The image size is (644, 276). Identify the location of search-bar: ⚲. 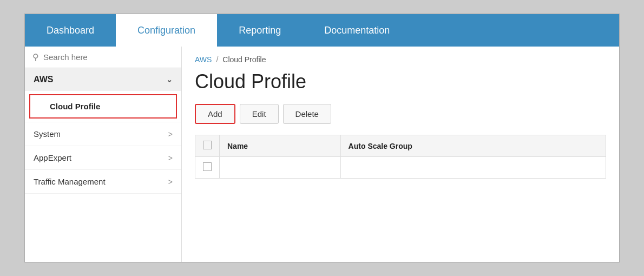
(103, 57).